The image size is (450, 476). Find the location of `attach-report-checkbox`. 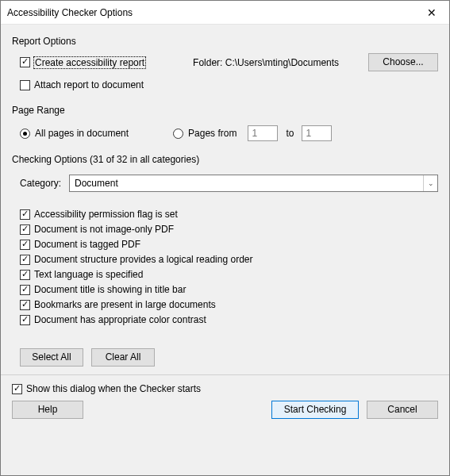

attach-report-checkbox is located at coordinates (25, 86).